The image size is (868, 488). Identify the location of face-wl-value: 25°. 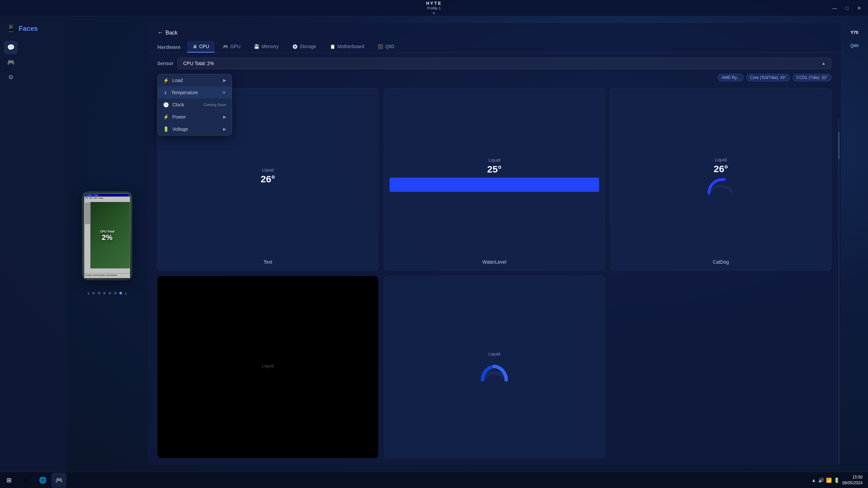
(494, 169).